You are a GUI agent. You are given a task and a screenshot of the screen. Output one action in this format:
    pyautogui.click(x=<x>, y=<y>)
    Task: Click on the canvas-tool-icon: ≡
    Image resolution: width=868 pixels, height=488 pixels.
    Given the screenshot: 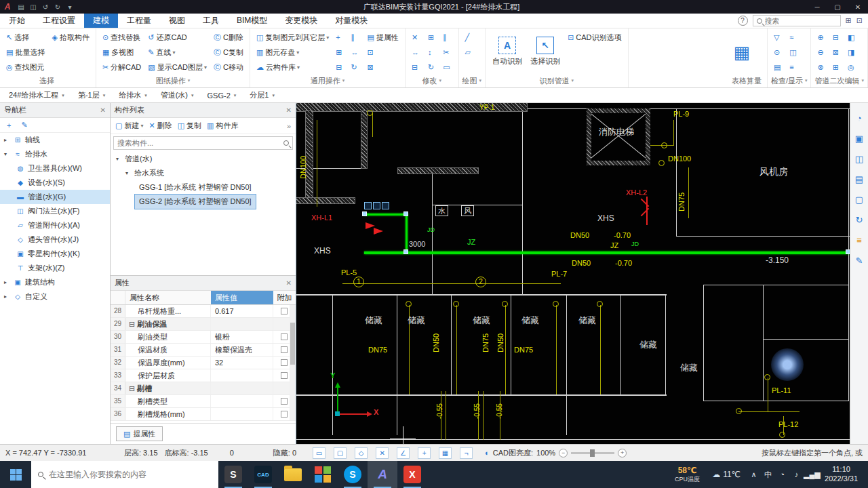 What is the action you would take?
    pyautogui.click(x=859, y=240)
    